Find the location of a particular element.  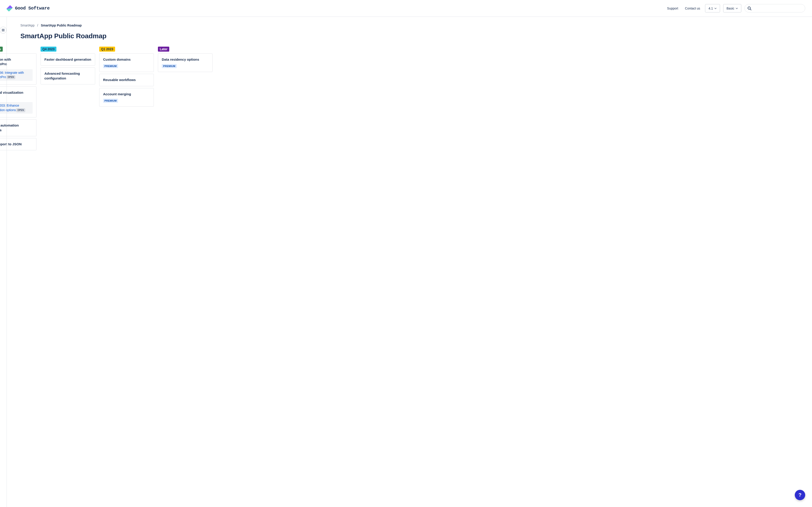

card-title: Data residency options is located at coordinates (185, 60).